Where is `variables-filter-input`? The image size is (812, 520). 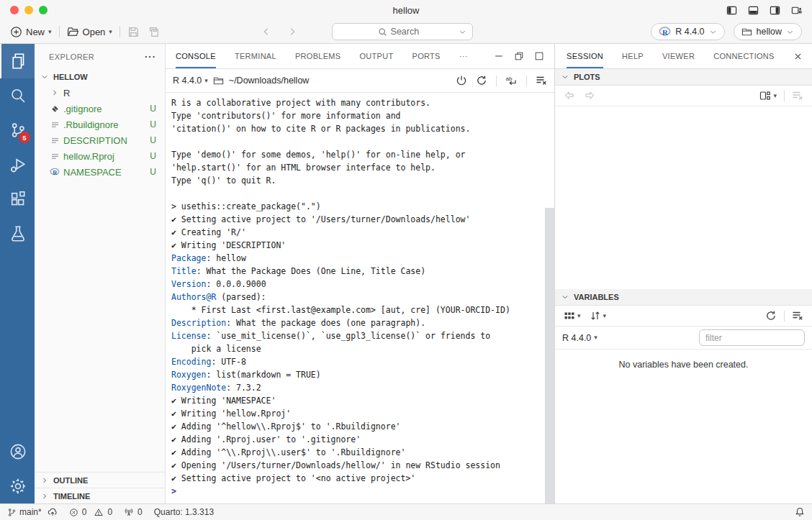
variables-filter-input is located at coordinates (752, 338).